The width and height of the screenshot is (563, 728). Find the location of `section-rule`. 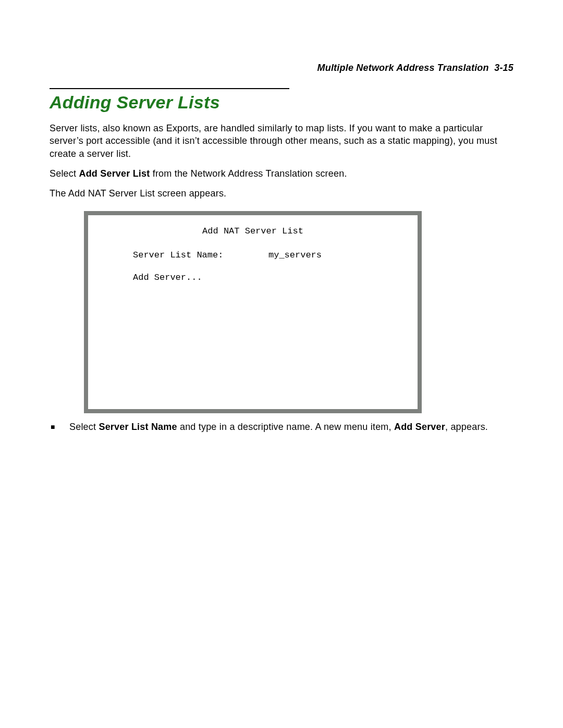

section-rule is located at coordinates (169, 89).